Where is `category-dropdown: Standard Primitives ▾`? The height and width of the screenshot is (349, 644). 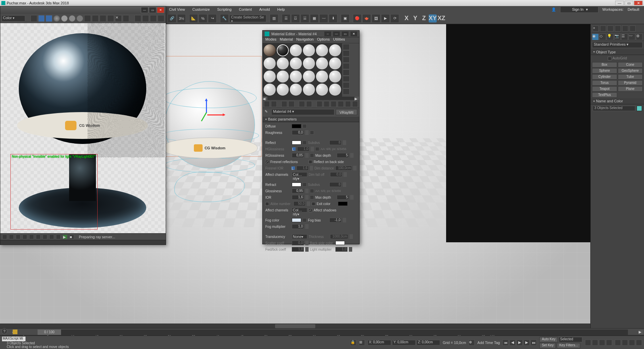
category-dropdown: Standard Primitives ▾ is located at coordinates (617, 45).